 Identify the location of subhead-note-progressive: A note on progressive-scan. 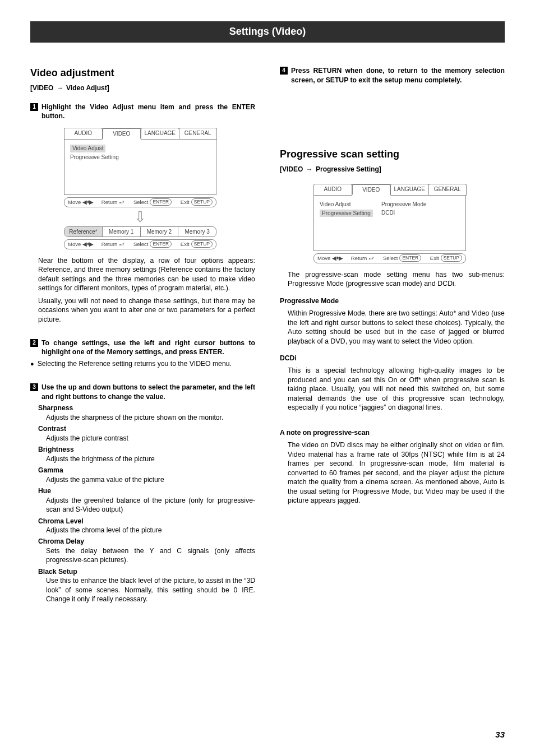
(393, 433).